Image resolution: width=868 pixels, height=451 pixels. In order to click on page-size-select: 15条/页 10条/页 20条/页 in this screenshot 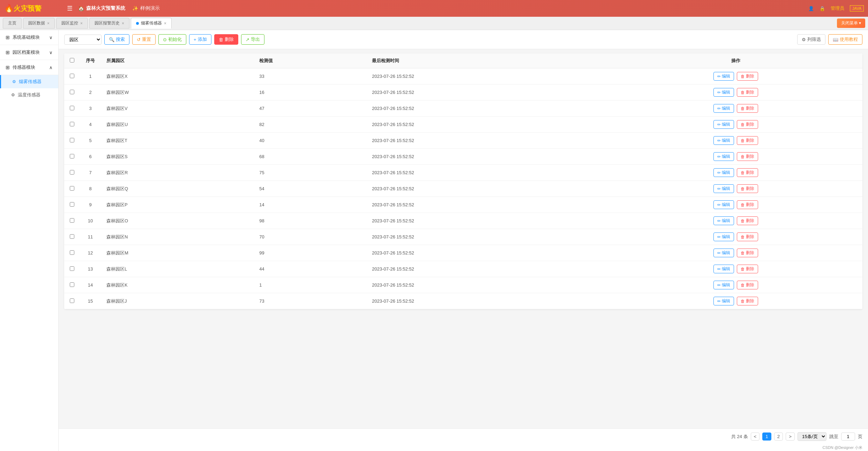, I will do `click(812, 436)`.